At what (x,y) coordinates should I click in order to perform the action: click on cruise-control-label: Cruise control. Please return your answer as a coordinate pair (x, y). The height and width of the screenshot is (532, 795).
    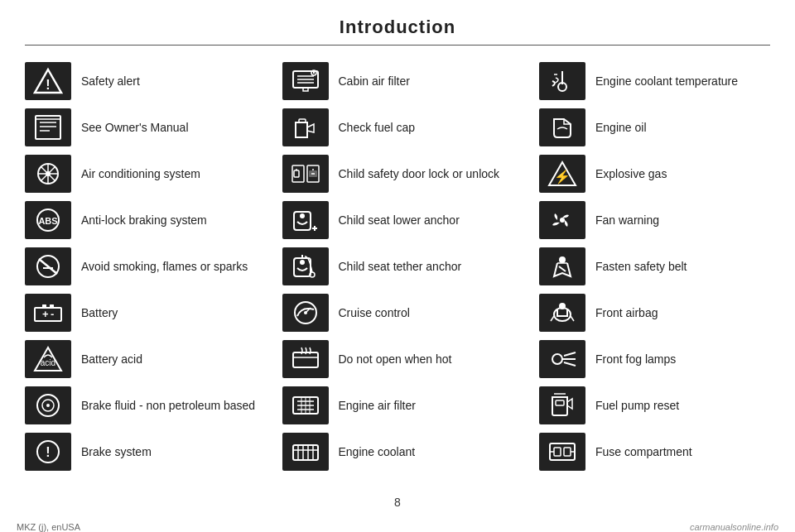
    Looking at the image, I should click on (374, 313).